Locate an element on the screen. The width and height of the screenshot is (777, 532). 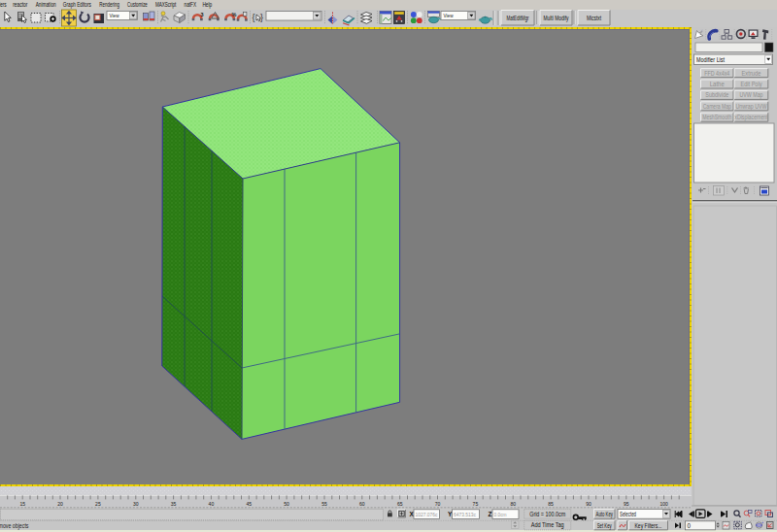
svg-text: Edit Poly is located at coordinates (752, 84).